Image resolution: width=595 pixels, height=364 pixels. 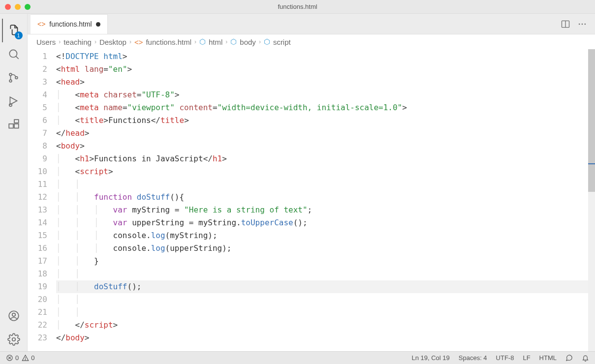 I want to click on indentation: Spaces: 4, so click(x=473, y=358).